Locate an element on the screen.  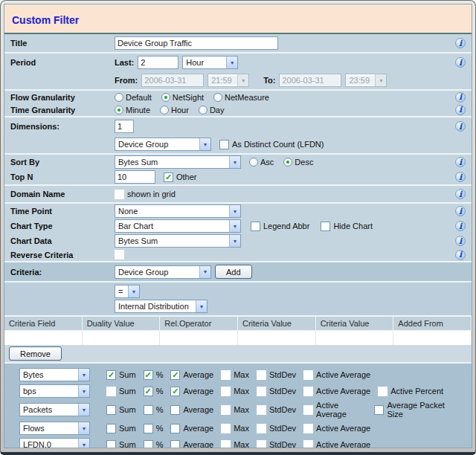
operator-select: =▼ is located at coordinates (127, 291).